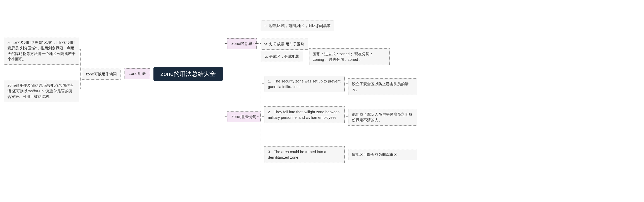  What do you see at coordinates (284, 44) in the screenshot?
I see `node-meaning-vt: vt. 划分成带,用带子围绕` at bounding box center [284, 44].